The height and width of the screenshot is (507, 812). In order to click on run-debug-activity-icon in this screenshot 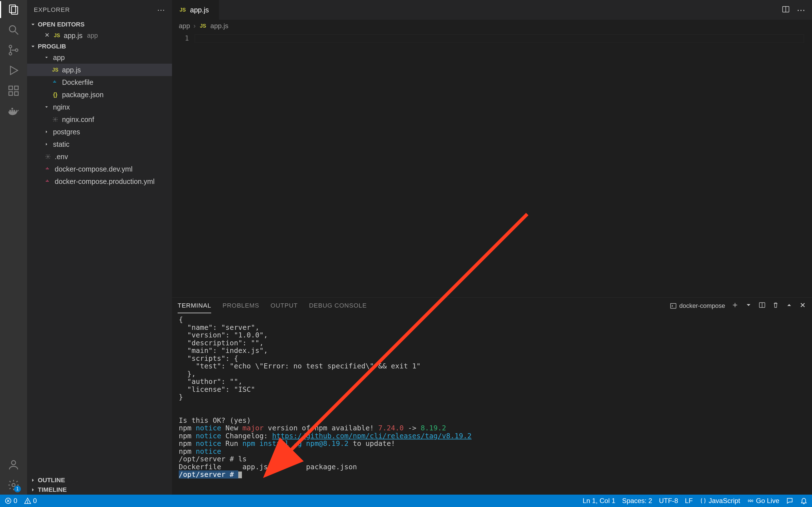, I will do `click(13, 70)`.